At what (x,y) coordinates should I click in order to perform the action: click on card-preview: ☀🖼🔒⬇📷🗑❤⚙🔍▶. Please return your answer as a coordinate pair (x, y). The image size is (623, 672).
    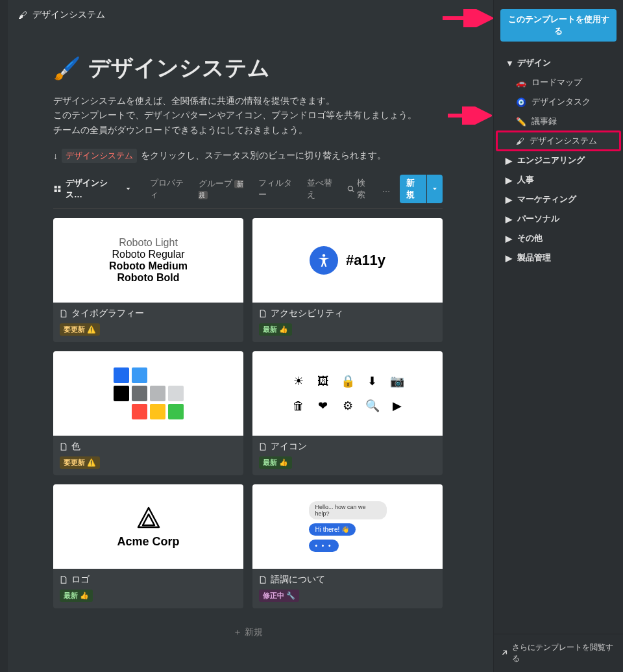
    Looking at the image, I should click on (348, 393).